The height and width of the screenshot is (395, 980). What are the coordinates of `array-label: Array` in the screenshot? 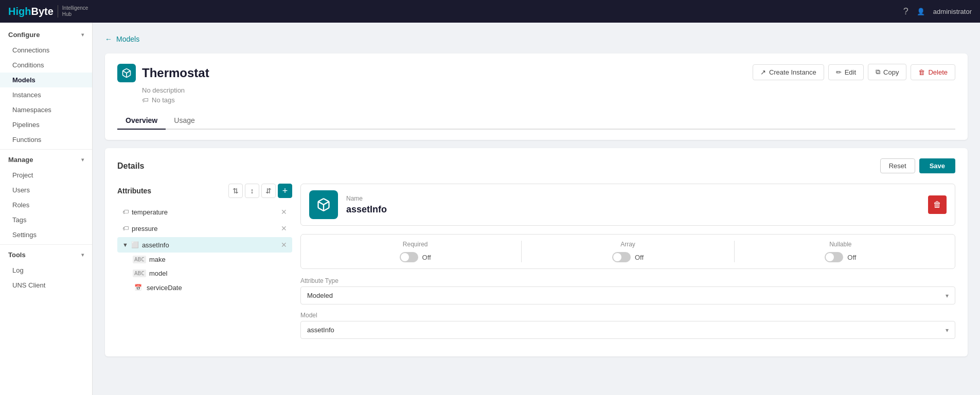 It's located at (628, 244).